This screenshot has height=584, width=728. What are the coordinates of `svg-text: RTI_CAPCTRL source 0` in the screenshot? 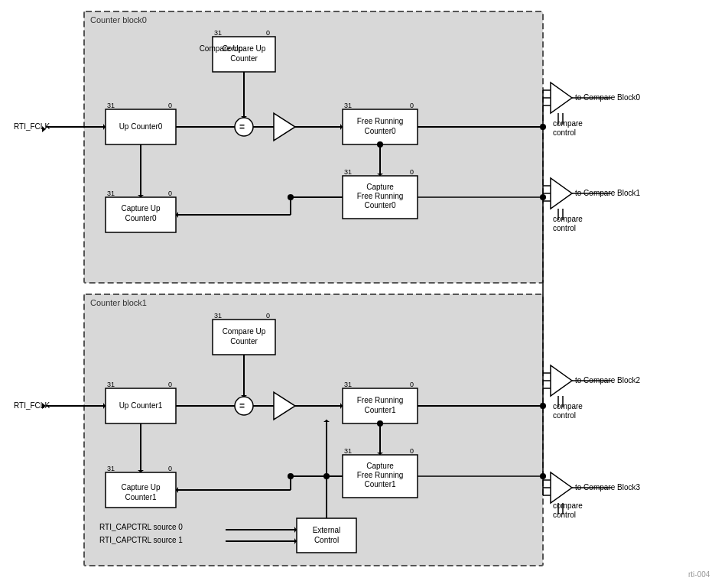 It's located at (141, 527).